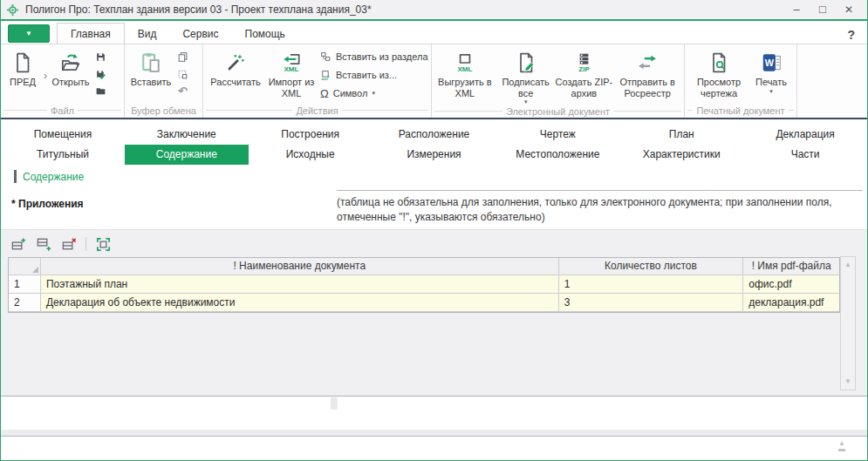 This screenshot has height=461, width=868. I want to click on app-menu-button: ▼, so click(29, 33).